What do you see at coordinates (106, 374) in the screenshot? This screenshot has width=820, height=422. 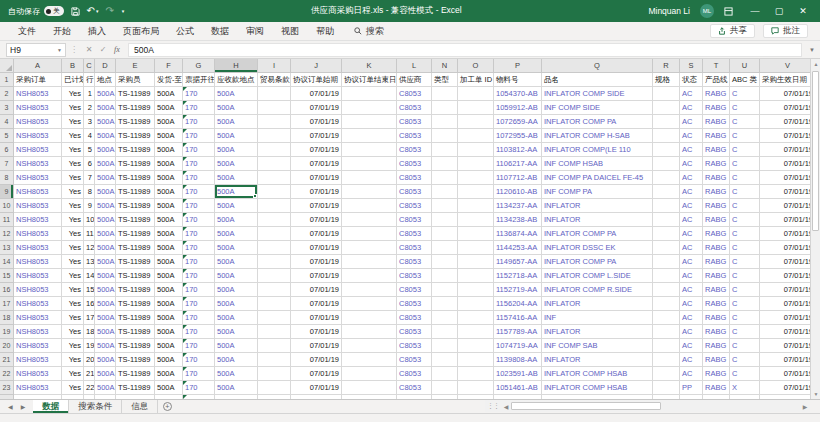 I see `cell-D22: 500A` at bounding box center [106, 374].